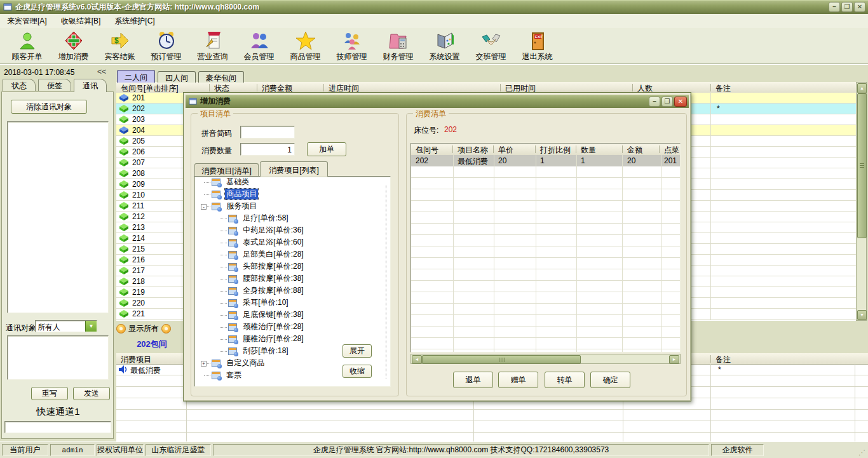 The image size is (868, 458). I want to click on col-qty: 数量, so click(588, 150).